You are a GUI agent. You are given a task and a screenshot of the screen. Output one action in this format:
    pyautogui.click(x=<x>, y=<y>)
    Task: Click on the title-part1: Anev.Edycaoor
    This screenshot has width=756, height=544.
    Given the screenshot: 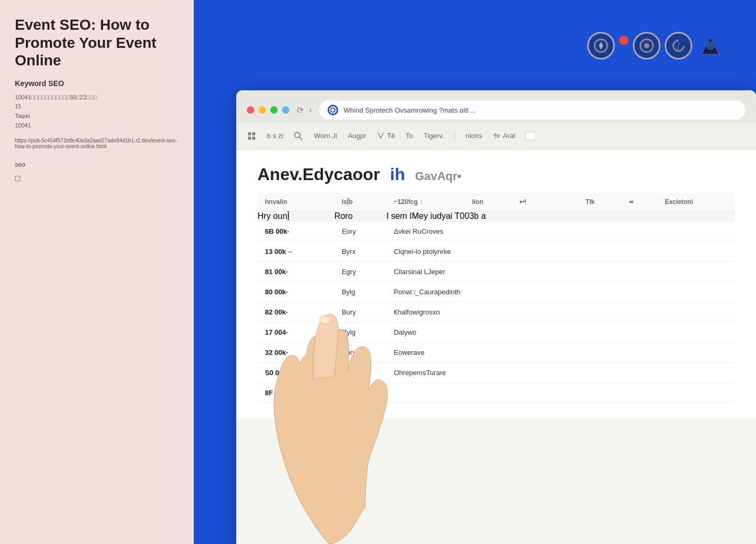 What is the action you would take?
    pyautogui.click(x=319, y=174)
    